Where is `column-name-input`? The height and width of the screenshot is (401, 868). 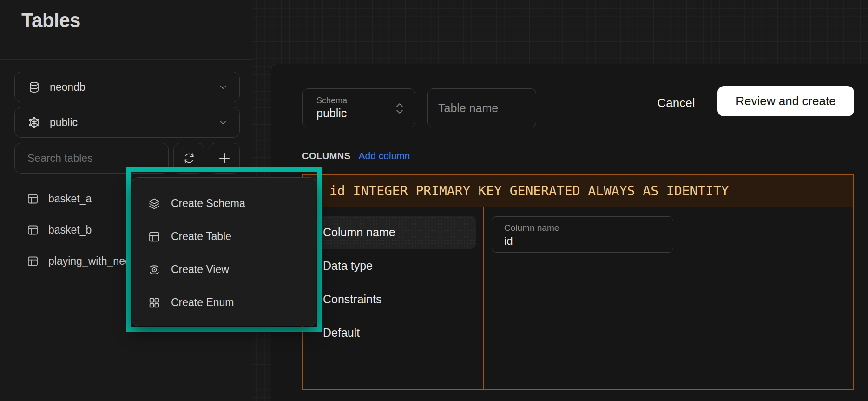
column-name-input is located at coordinates (581, 241).